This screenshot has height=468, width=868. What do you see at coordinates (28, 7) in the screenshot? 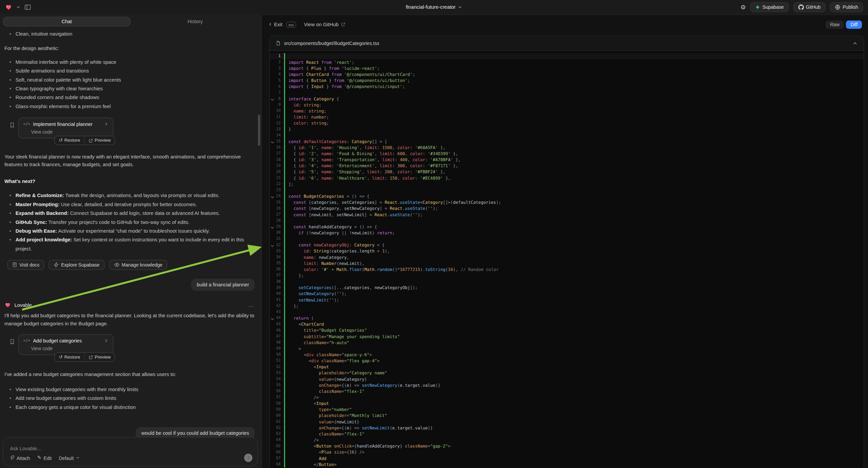
I see `sidebar-toggle-icon` at bounding box center [28, 7].